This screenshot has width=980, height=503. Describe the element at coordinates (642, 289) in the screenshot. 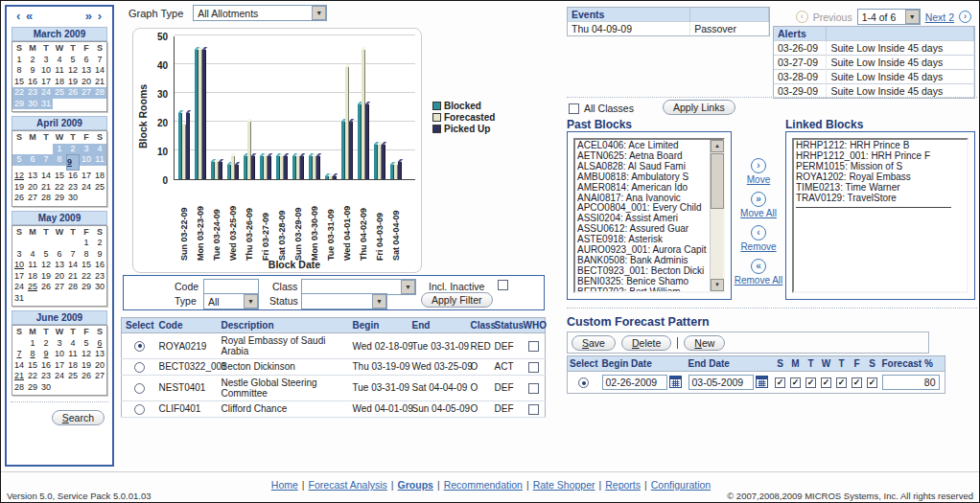

I see `past-block-item: BERT0702: Bert William` at that location.